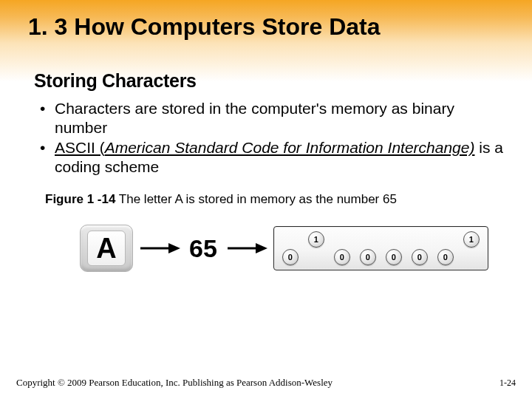 This screenshot has width=532, height=399. I want to click on slide-subtitle: Storing Characters, so click(269, 81).